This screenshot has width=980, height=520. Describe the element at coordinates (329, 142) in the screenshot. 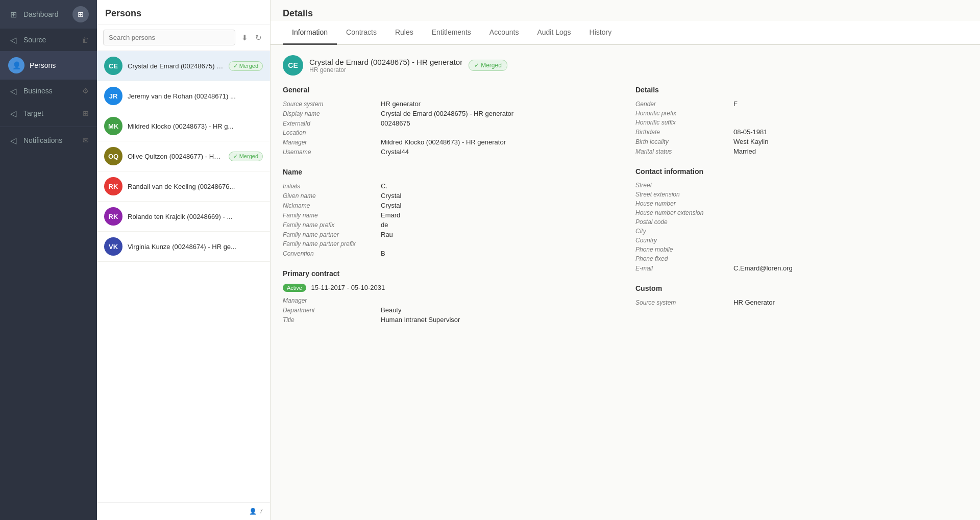

I see `field-label: Manager` at that location.